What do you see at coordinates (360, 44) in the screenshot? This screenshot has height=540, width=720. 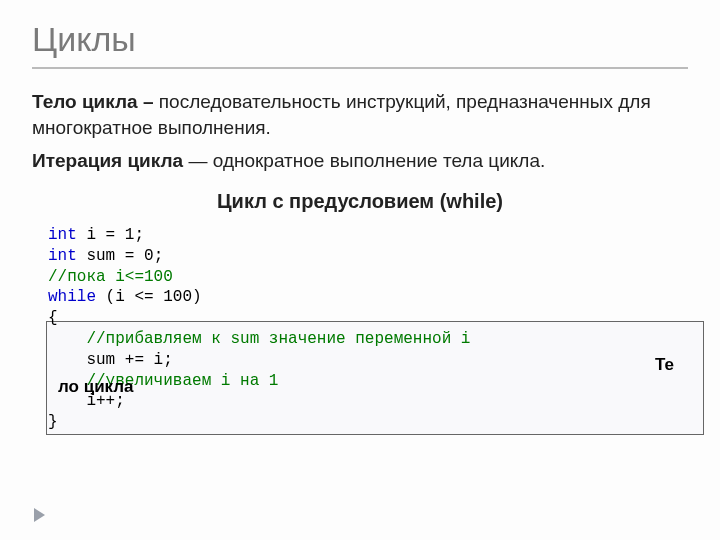 I see `page-title: Циклы` at bounding box center [360, 44].